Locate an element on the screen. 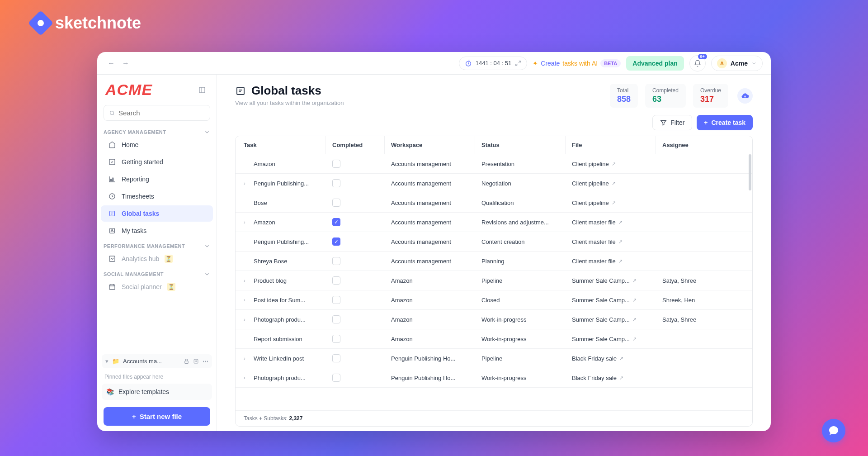 This screenshot has width=868, height=456. sidebar-item-home: Home is located at coordinates (157, 145).